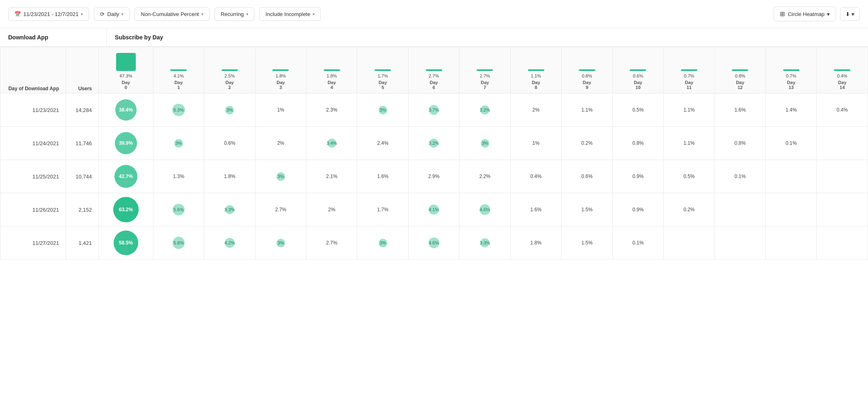 The width and height of the screenshot is (868, 402). I want to click on table-row: 11/27/20211,42158.5%5.8%4.2%3%2.7%3%4.6%…, so click(434, 243).